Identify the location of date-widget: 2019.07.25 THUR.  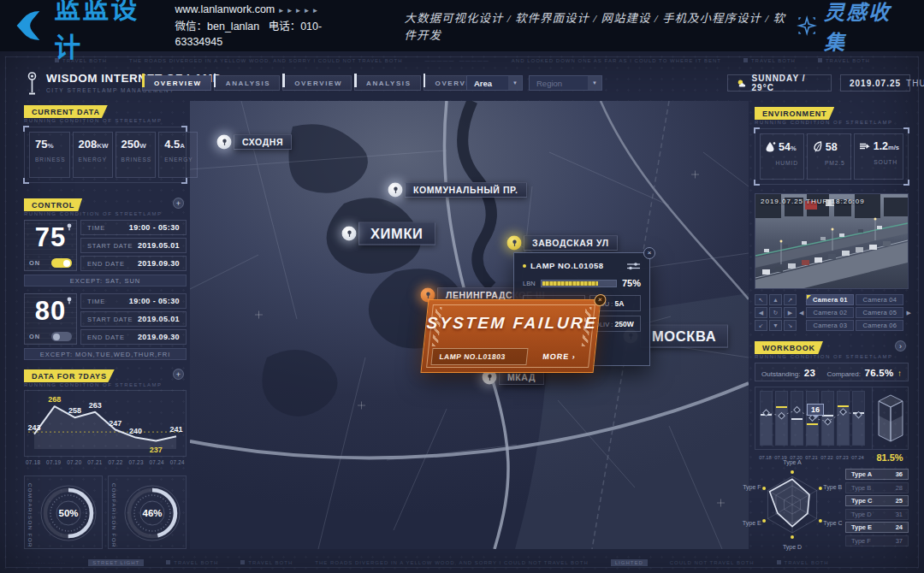
(875, 83).